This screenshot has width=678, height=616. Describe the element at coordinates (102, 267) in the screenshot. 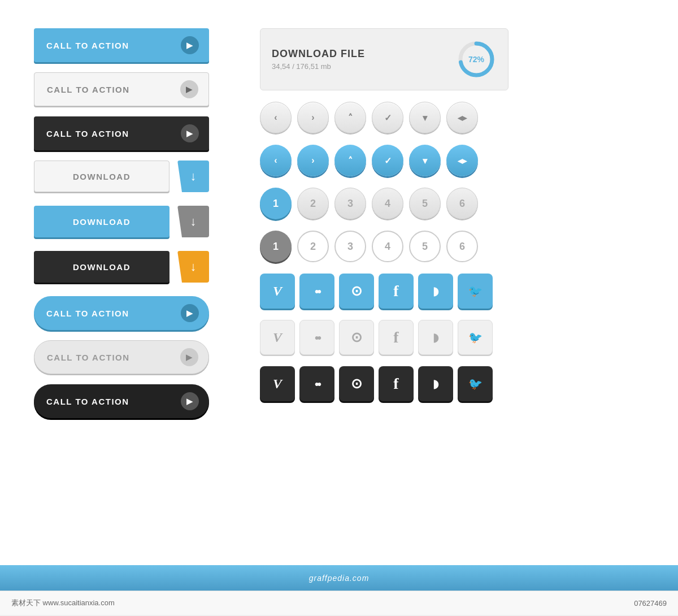

I see `download-button-dark: DOWNLOAD` at that location.